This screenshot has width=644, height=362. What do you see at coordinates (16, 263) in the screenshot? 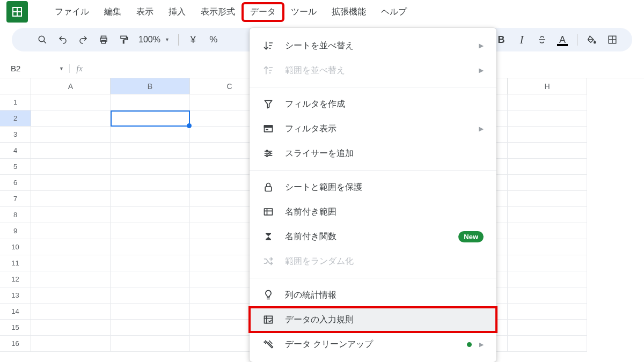
I see `row-header: 11` at bounding box center [16, 263].